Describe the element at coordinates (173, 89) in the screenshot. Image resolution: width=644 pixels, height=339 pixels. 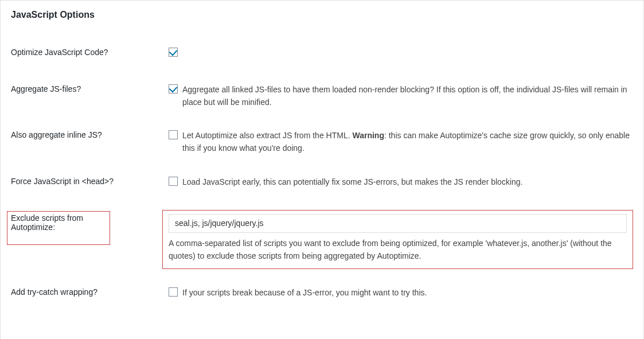
I see `aggregate-js-checkbox` at that location.